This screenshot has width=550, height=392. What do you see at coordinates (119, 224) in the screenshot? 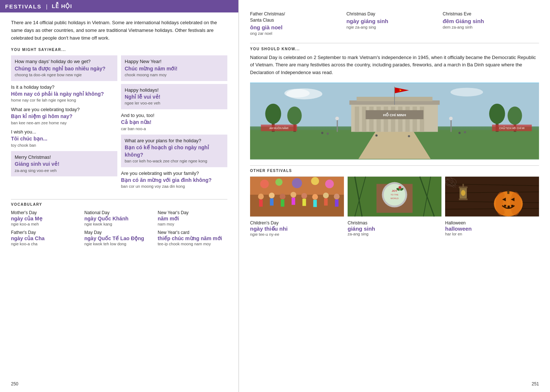
I see `vocab-pron-national-day: ngie kwok kang` at bounding box center [119, 224].